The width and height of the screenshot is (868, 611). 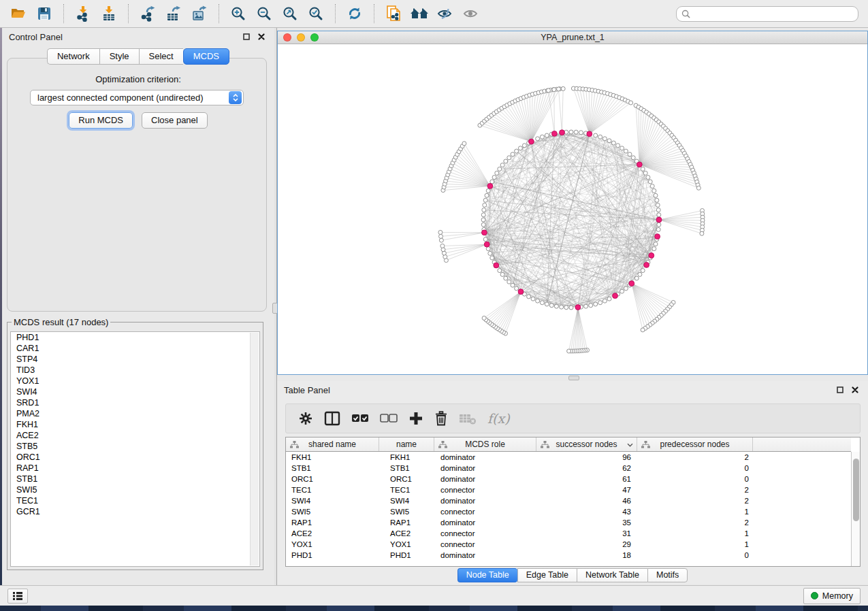 I want to click on search-input, so click(x=774, y=14).